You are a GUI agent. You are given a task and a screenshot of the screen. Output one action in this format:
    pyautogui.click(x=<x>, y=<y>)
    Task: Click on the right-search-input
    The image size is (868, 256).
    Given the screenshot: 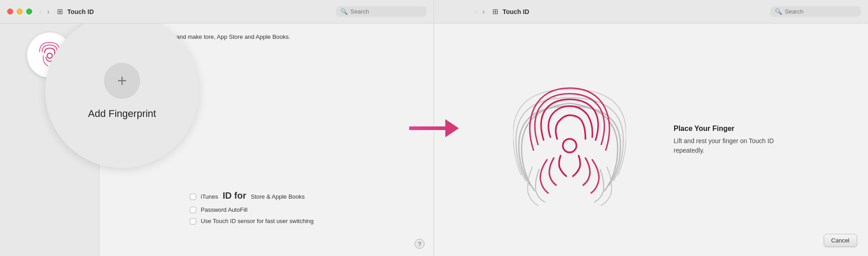 What is the action you would take?
    pyautogui.click(x=816, y=12)
    